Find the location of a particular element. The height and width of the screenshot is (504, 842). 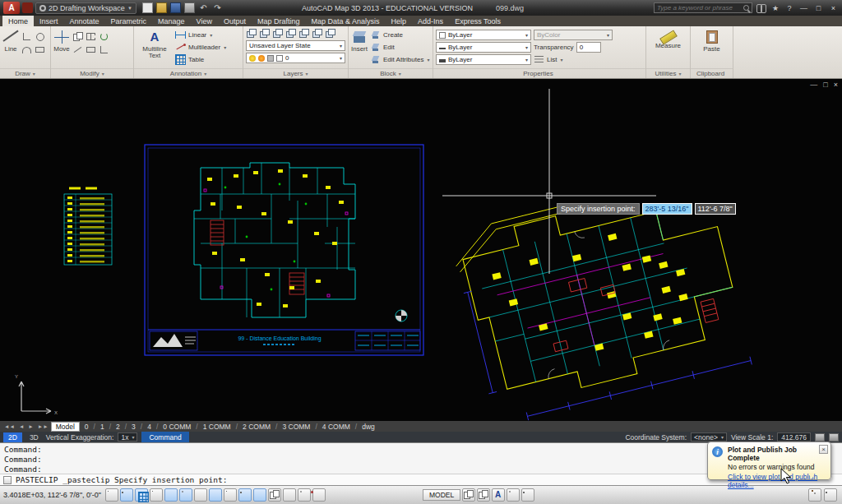

quick-view-layouts-icon is located at coordinates (469, 495).